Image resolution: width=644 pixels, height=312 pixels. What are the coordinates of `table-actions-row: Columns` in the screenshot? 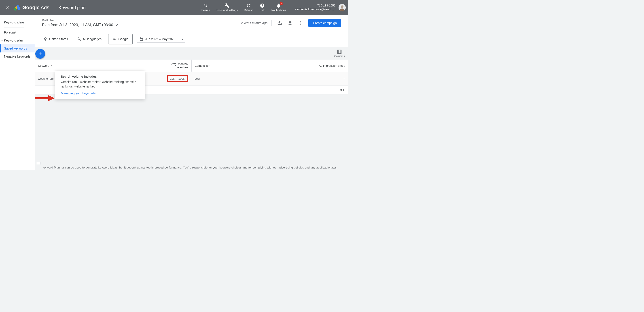 It's located at (192, 53).